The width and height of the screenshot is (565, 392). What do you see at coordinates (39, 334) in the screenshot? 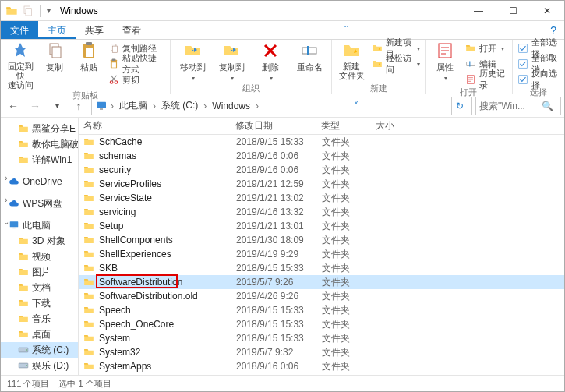
I see `nav-desktop: 桌面` at bounding box center [39, 334].